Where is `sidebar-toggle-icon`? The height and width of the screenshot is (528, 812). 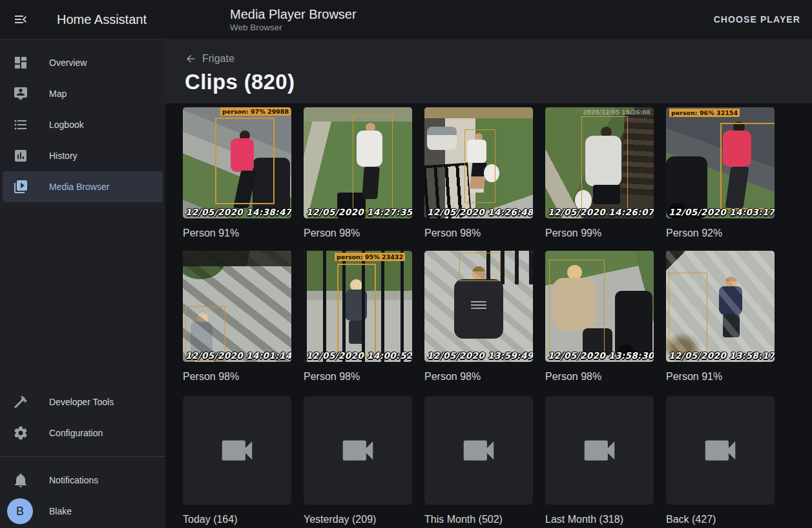
sidebar-toggle-icon is located at coordinates (21, 19).